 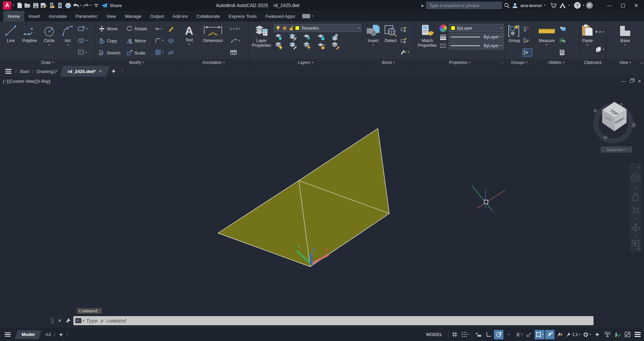 I want to click on line-tool: Line, so click(x=11, y=41).